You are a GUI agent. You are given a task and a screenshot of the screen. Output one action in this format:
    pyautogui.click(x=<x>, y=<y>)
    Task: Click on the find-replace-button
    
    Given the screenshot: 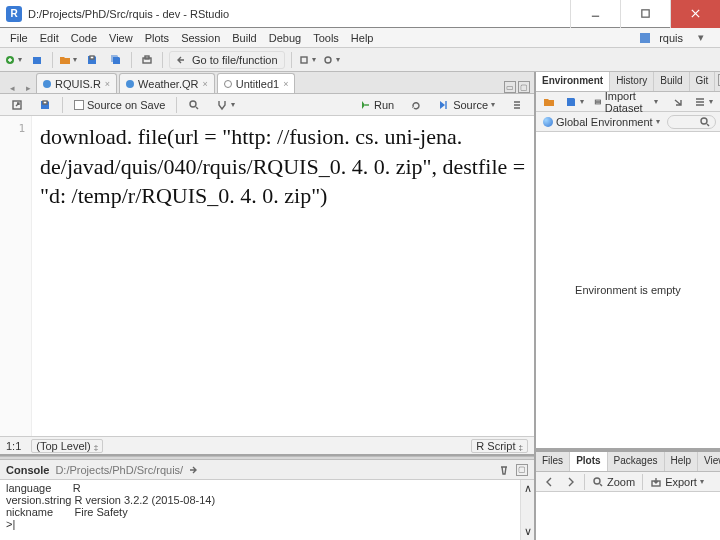 What is the action you would take?
    pyautogui.click(x=194, y=105)
    